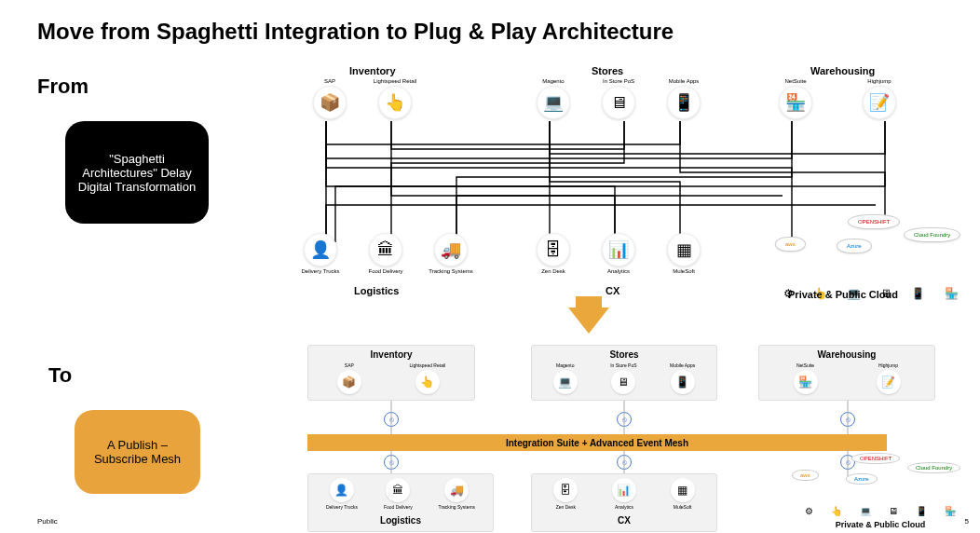 The width and height of the screenshot is (980, 533). Describe the element at coordinates (921, 511) in the screenshot. I see `mini-icon: 📱` at that location.